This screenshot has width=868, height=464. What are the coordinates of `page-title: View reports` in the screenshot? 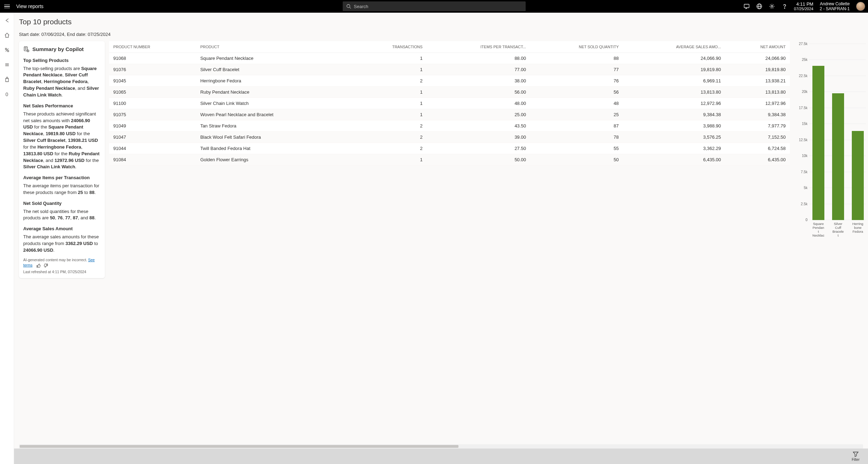 It's located at (30, 6).